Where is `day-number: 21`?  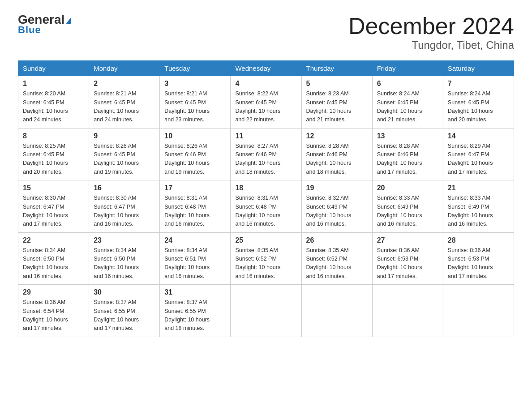 day-number: 21 is located at coordinates (478, 188).